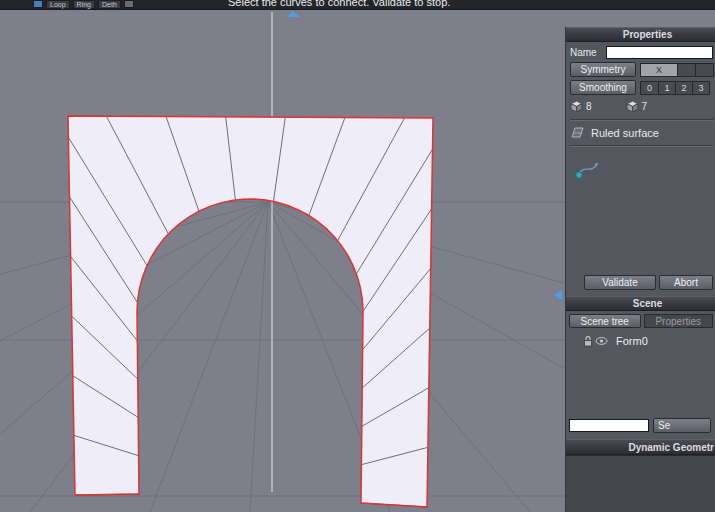  I want to click on symmetry-button: Symmetry, so click(603, 70).